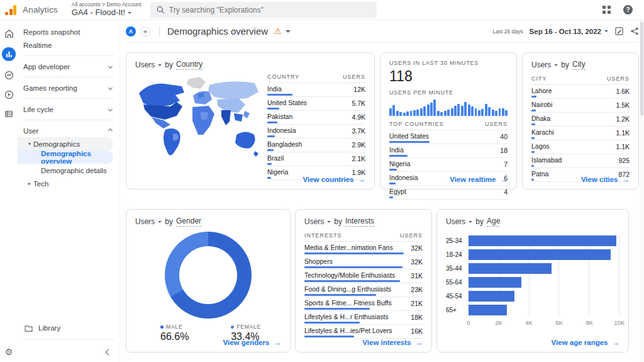  I want to click on age-category-label: 35-44, so click(457, 268).